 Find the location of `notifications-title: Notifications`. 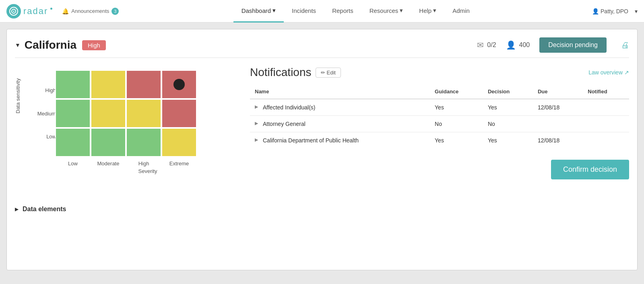

notifications-title: Notifications is located at coordinates (281, 72).